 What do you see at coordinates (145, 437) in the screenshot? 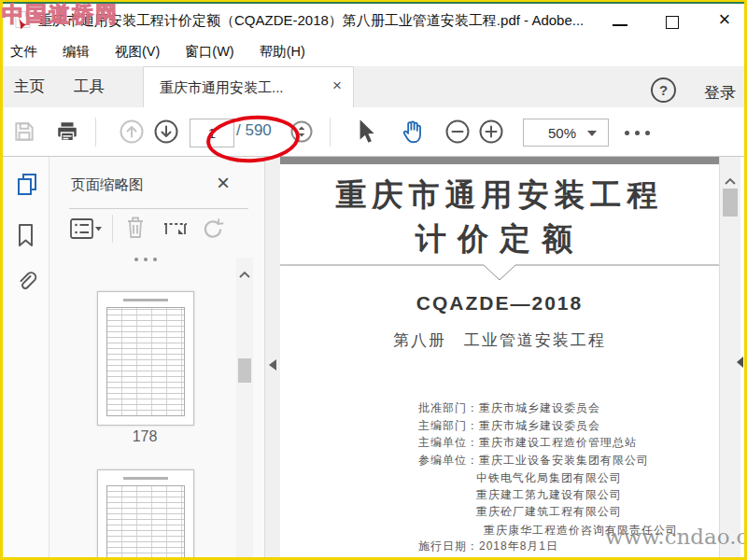
I see `thumbnail-page-label: 178` at bounding box center [145, 437].